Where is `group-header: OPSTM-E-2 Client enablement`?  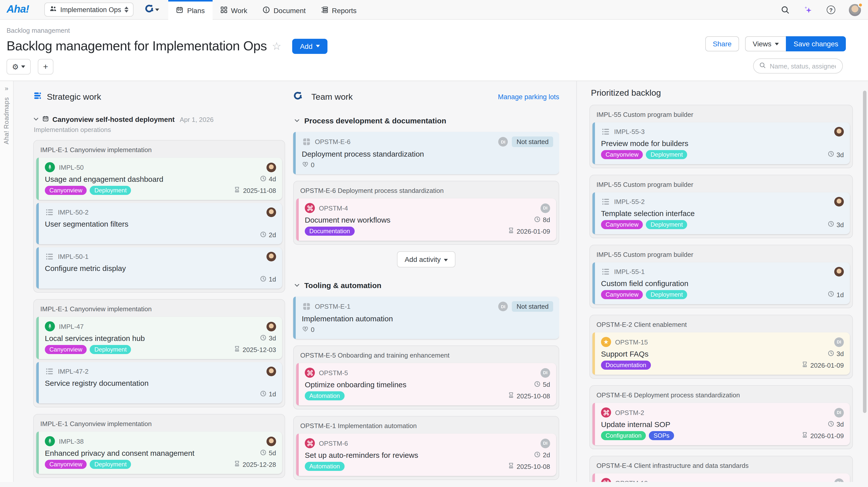
group-header: OPSTM-E-2 Client enablement is located at coordinates (721, 325).